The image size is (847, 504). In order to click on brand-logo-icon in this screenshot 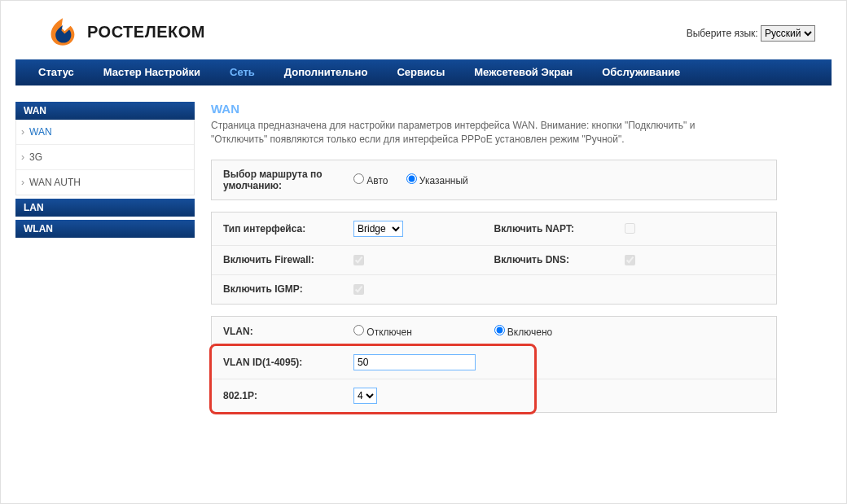, I will do `click(63, 32)`.